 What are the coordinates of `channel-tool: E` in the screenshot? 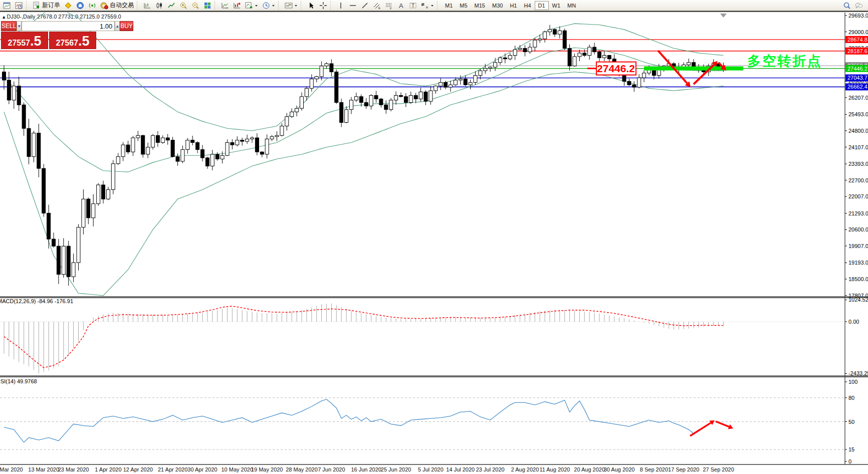 It's located at (377, 6).